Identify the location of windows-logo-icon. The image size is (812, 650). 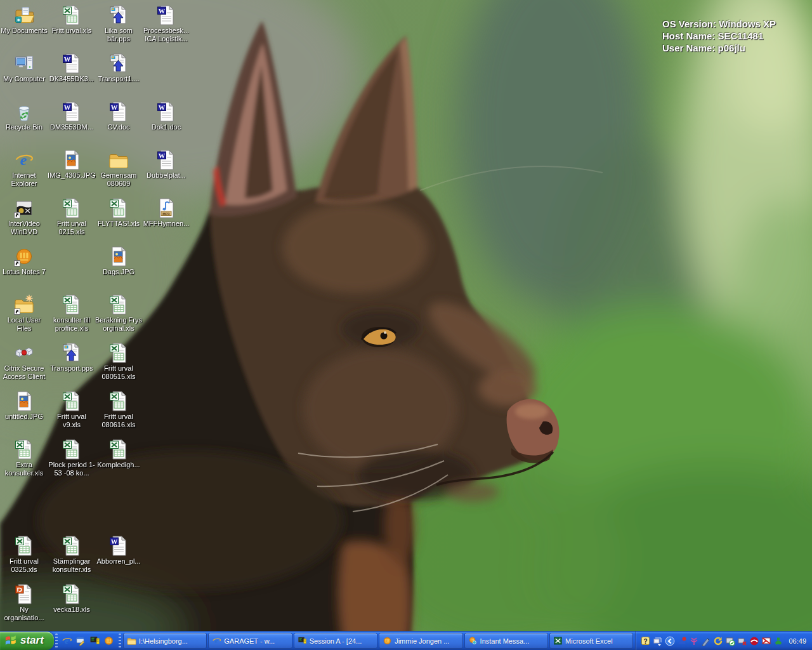
(11, 640).